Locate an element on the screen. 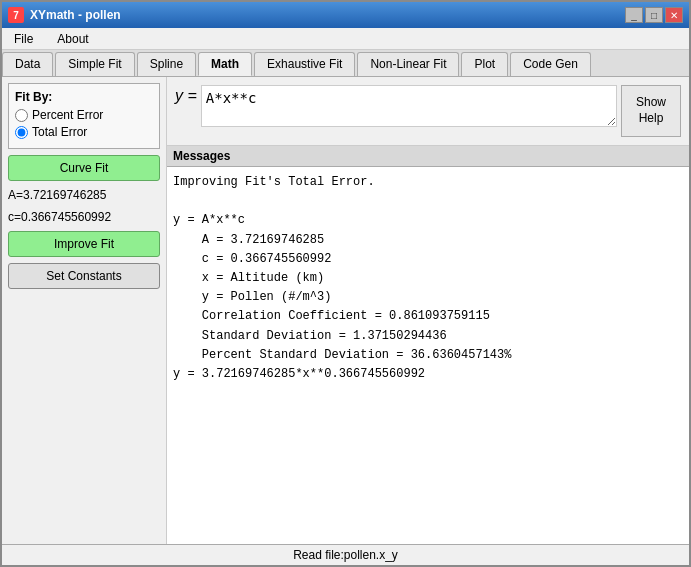  menu-about: About is located at coordinates (72, 39).